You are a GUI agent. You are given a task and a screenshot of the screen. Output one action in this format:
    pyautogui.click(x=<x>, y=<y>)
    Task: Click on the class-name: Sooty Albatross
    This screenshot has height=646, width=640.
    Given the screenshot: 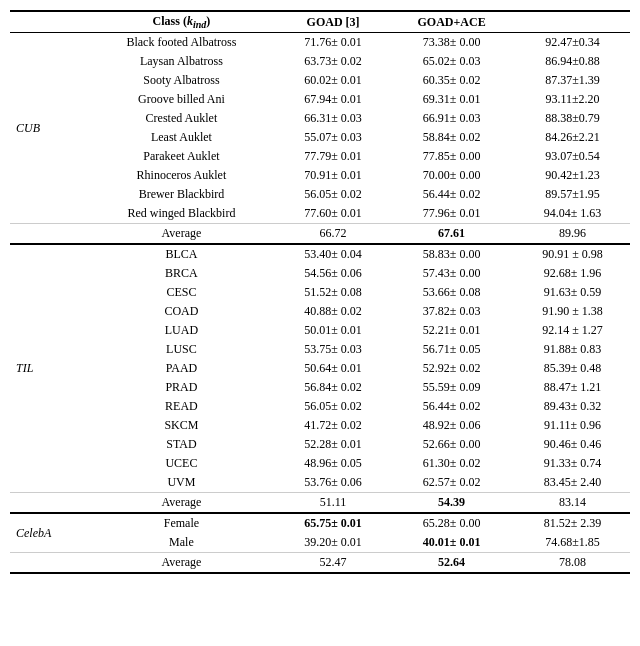 What is the action you would take?
    pyautogui.click(x=182, y=80)
    